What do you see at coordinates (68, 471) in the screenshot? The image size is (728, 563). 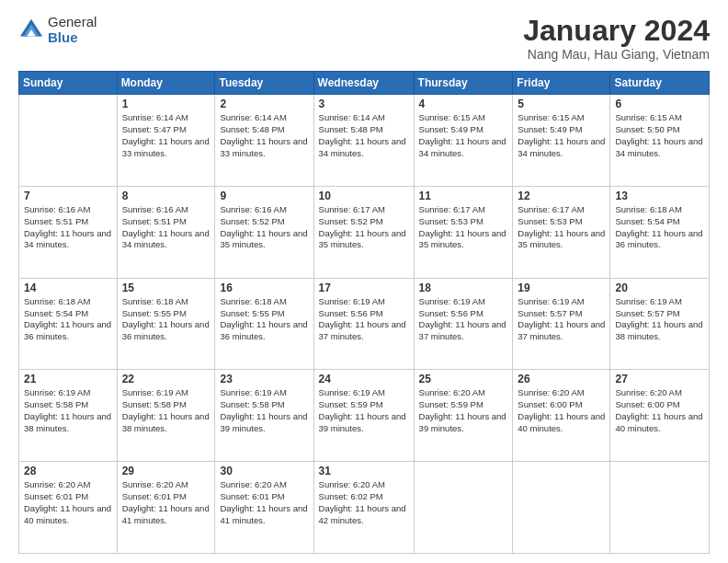 I see `day-number: 28` at bounding box center [68, 471].